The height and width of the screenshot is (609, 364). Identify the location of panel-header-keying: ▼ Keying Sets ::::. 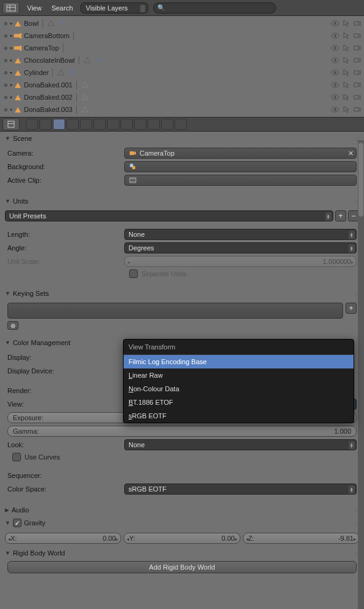
(182, 293).